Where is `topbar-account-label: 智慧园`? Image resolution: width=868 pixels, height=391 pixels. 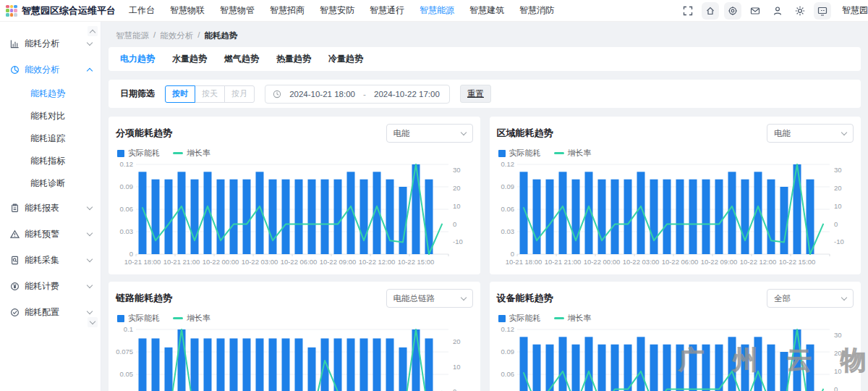
topbar-account-label: 智慧园 is located at coordinates (855, 10).